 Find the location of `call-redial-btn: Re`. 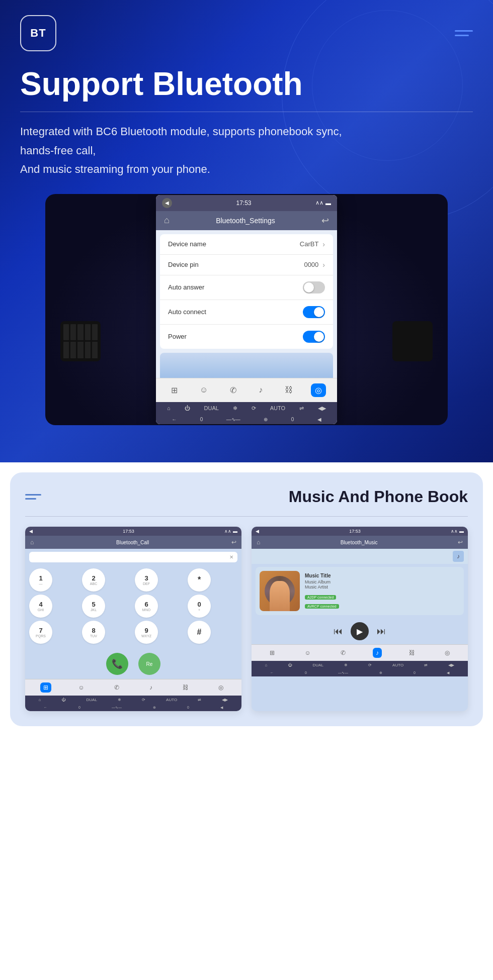

call-redial-btn: Re is located at coordinates (149, 664).